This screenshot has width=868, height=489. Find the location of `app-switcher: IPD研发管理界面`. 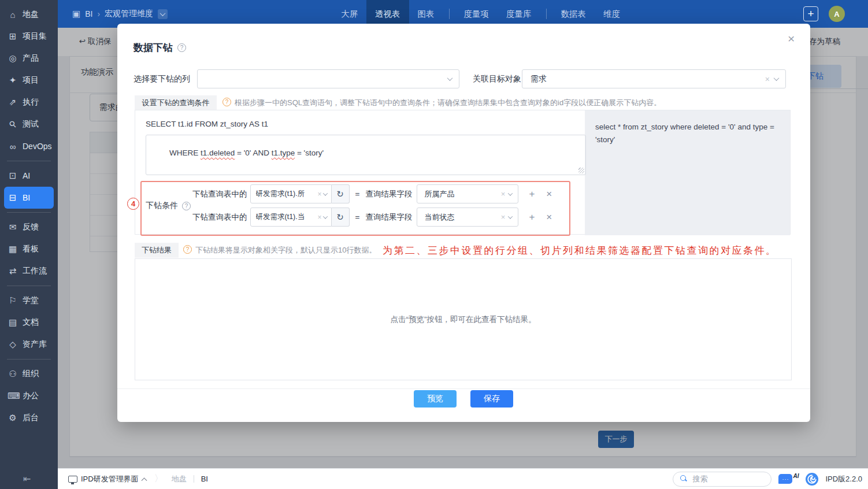

app-switcher: IPD研发管理界面 is located at coordinates (107, 479).